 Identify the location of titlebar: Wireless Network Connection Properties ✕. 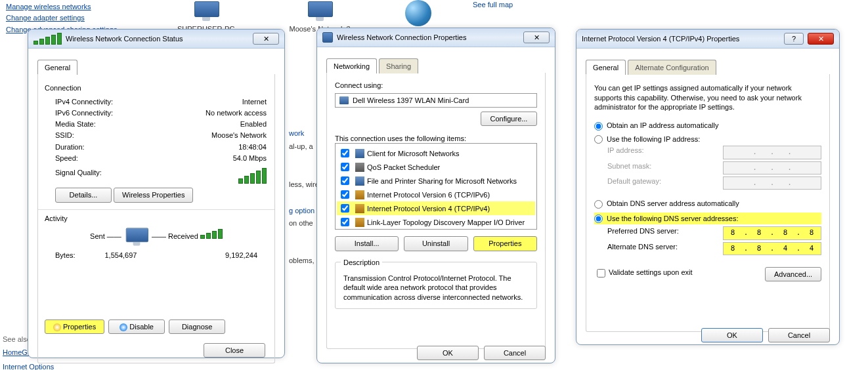
(436, 38).